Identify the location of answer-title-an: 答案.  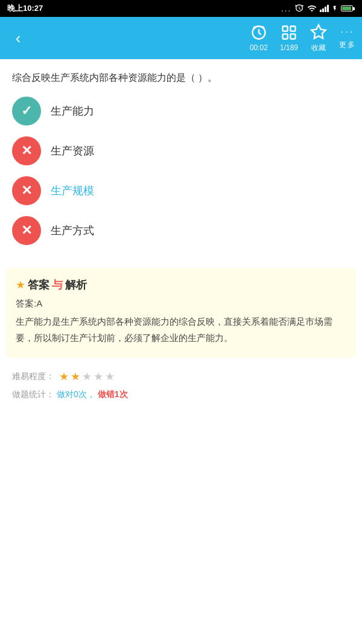
(39, 285).